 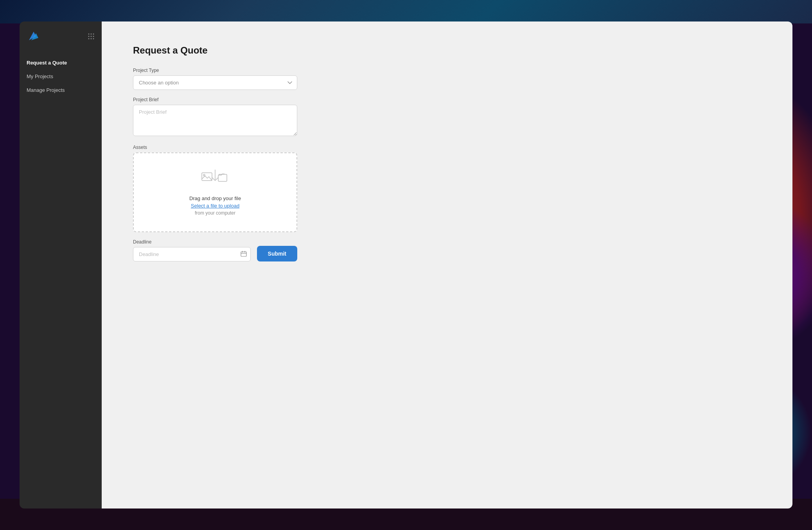 I want to click on logo, so click(x=34, y=37).